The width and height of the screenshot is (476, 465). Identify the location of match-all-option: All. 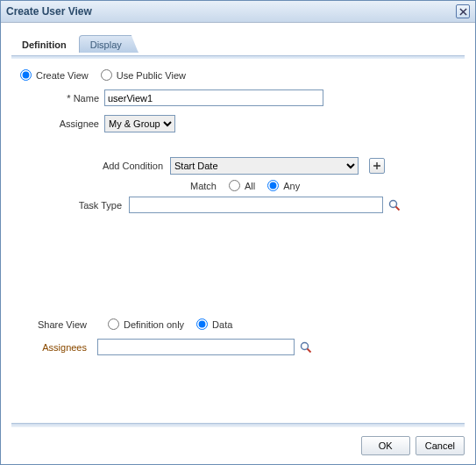
(242, 186).